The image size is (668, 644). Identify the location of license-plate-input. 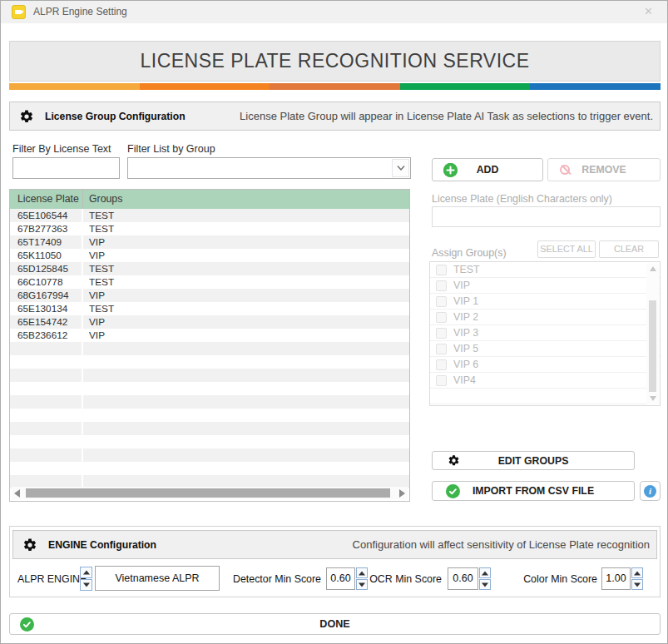
(546, 216).